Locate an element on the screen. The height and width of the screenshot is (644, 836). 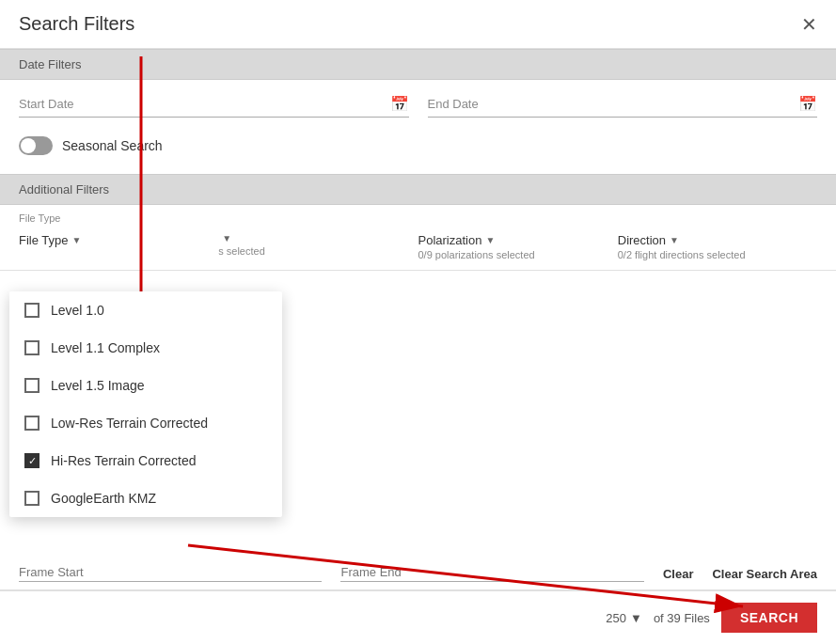
seasonal-search-row: Seasonal Search is located at coordinates (418, 146).